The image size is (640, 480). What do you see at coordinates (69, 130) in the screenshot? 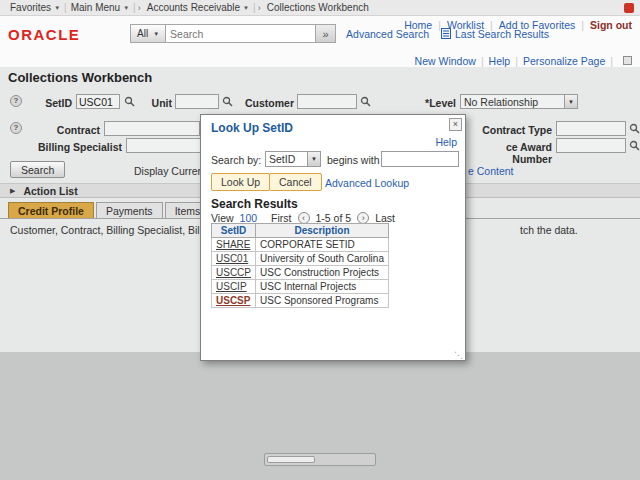
I see `contract-label: Contract` at bounding box center [69, 130].